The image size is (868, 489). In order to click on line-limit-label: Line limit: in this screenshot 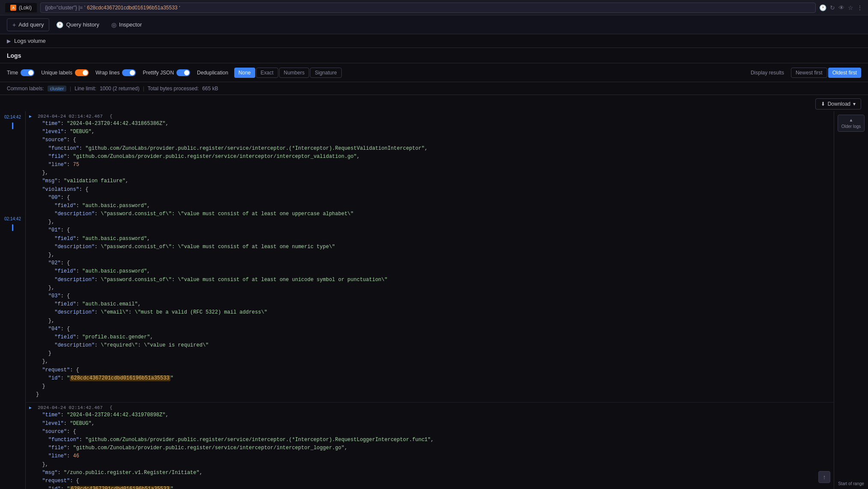, I will do `click(86, 89)`.